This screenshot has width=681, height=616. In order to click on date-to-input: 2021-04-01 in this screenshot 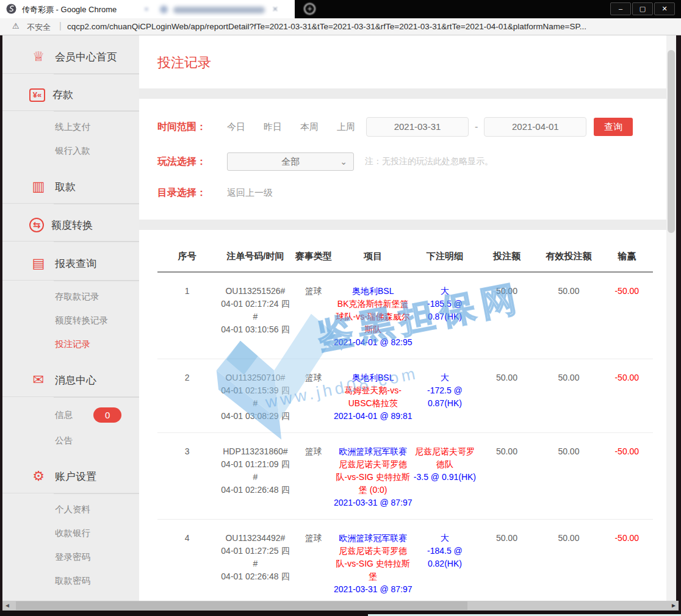, I will do `click(535, 127)`.